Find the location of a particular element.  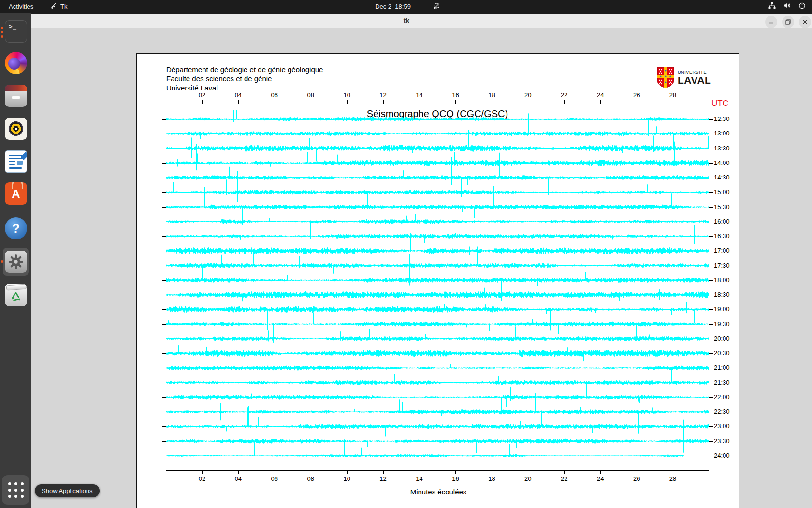

x-tick-label-top: 12 is located at coordinates (383, 95).